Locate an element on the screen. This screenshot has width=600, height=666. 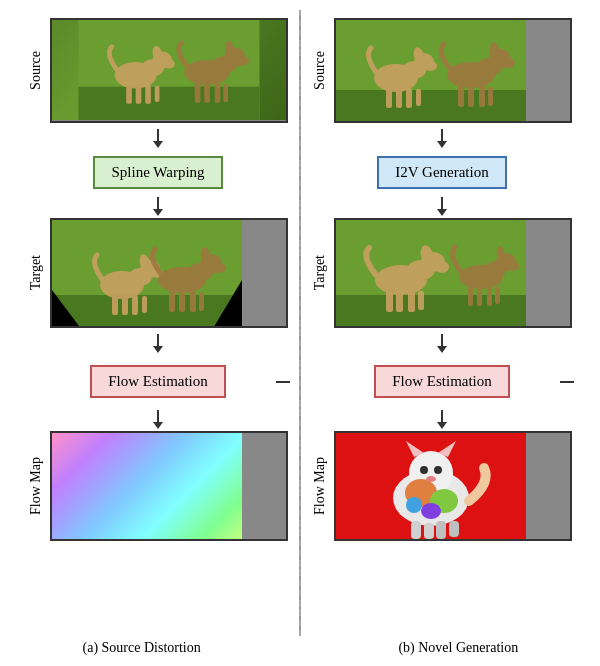
captions-row: (a) Source Distortion (b) Novel Generati… is located at coordinates (300, 647).